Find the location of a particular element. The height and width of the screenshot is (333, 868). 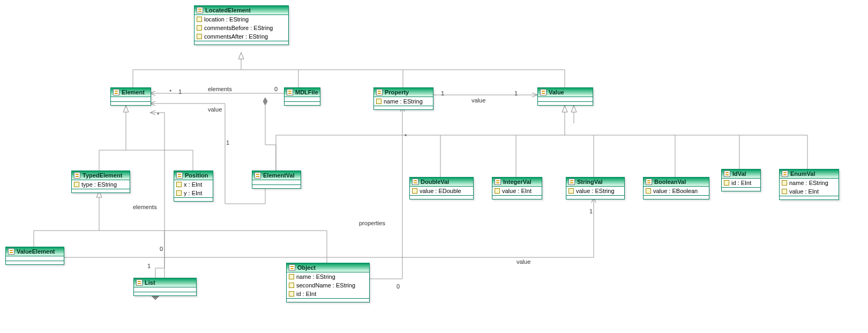

class-name: MDLFile is located at coordinates (306, 92).